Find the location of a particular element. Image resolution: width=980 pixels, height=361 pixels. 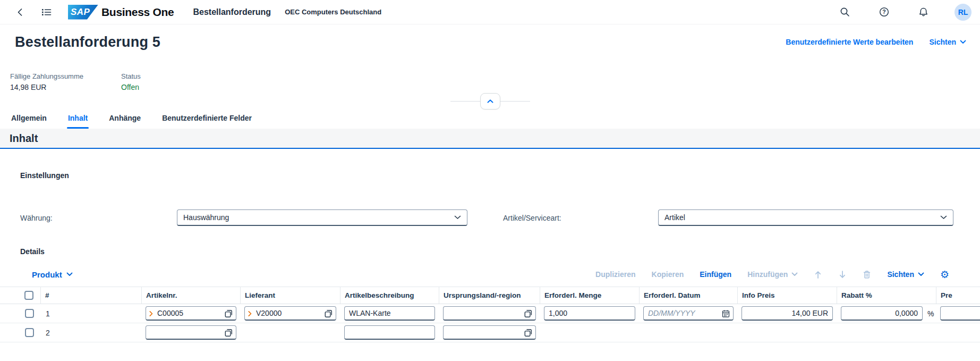

search-icon is located at coordinates (845, 12).